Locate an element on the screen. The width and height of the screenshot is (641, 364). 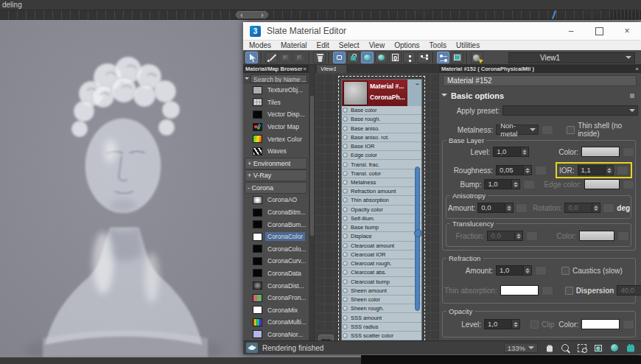
aniso-rotation-spinner: 0,0 is located at coordinates (582, 208).